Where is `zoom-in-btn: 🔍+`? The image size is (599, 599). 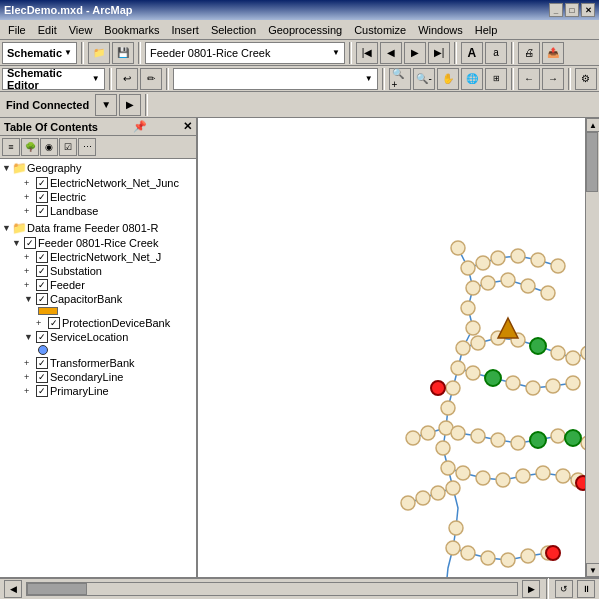
zoom-in-btn: 🔍+ is located at coordinates (400, 79).